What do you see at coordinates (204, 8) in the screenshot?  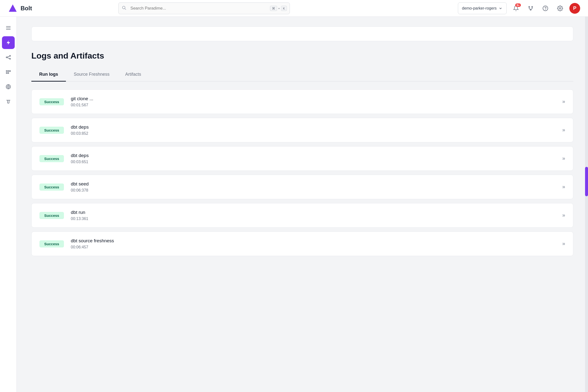 I see `search-bar: ⌘ + K` at bounding box center [204, 8].